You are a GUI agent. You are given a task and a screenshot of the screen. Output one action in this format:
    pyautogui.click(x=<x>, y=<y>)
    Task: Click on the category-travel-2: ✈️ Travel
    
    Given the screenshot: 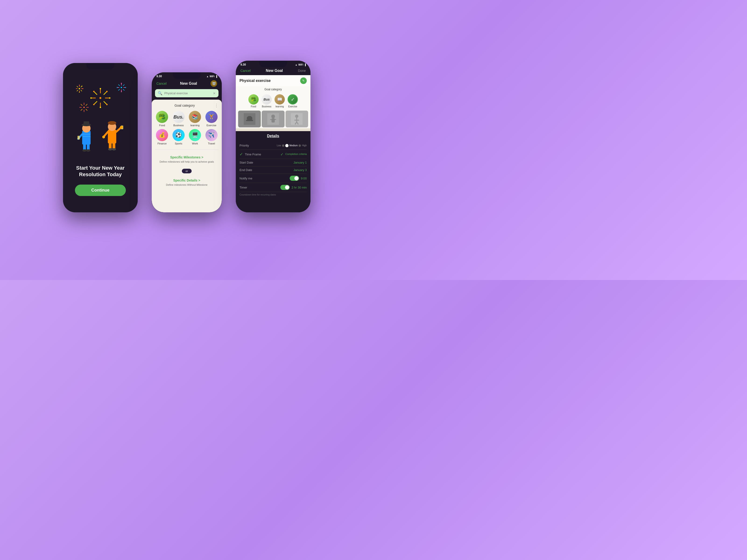 What is the action you would take?
    pyautogui.click(x=212, y=137)
    